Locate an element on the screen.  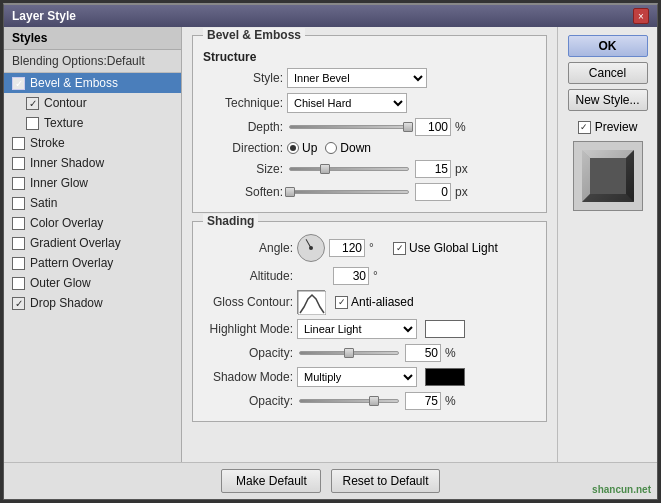
radio-up-circle is located at coordinates (293, 148).